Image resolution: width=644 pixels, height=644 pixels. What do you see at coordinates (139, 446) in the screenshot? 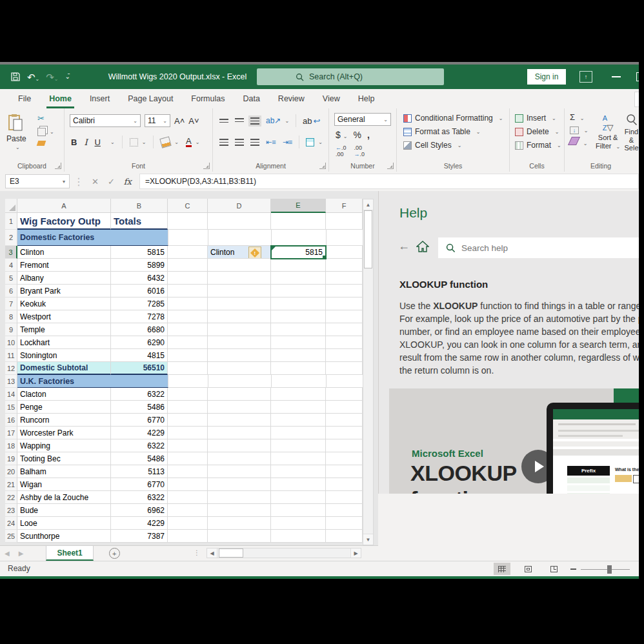
I see `cell-B18: 6322` at bounding box center [139, 446].